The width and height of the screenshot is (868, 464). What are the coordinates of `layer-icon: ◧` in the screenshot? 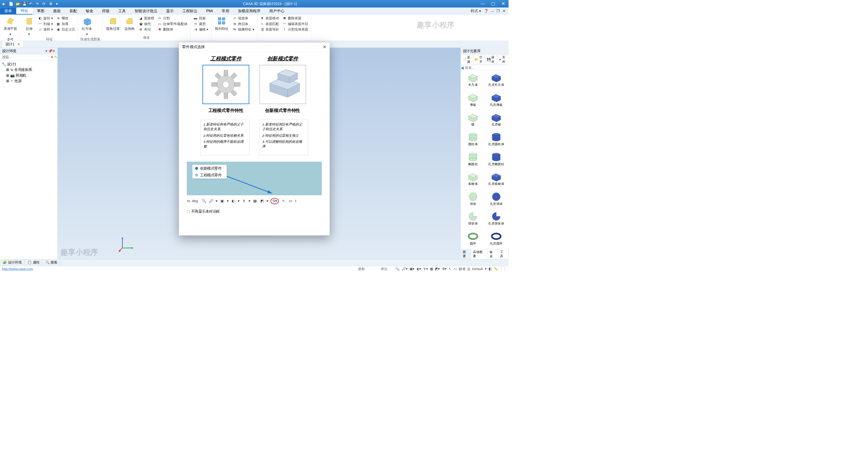 It's located at (490, 269).